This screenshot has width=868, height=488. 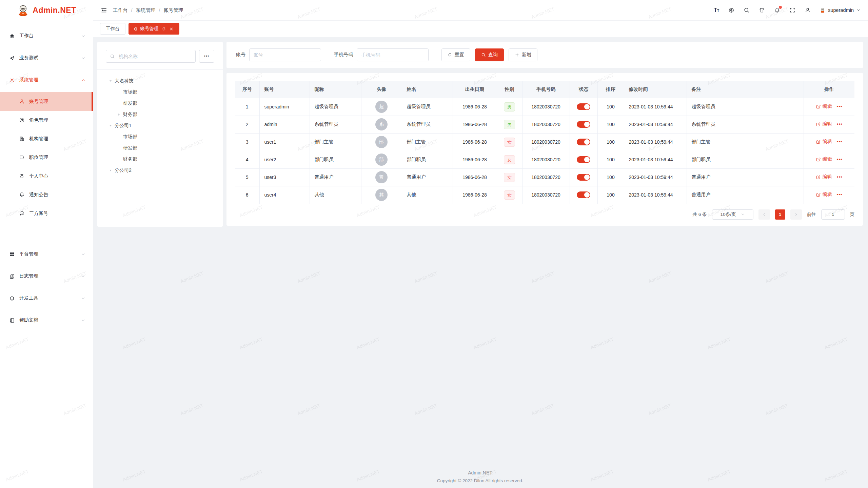 I want to click on table-row: 4user2部门职员部部门职员1986-06-28女18020030720100…, so click(x=545, y=160).